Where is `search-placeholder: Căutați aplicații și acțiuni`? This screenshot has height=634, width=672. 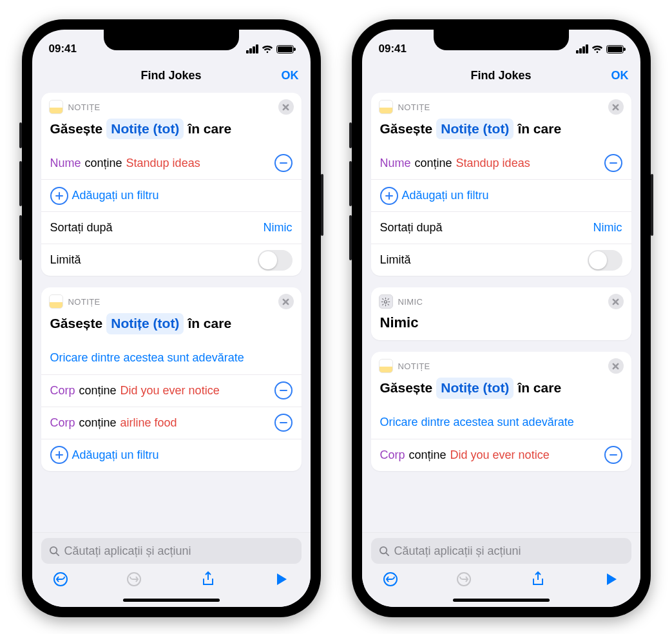 search-placeholder: Căutați aplicații și acțiuni is located at coordinates (128, 552).